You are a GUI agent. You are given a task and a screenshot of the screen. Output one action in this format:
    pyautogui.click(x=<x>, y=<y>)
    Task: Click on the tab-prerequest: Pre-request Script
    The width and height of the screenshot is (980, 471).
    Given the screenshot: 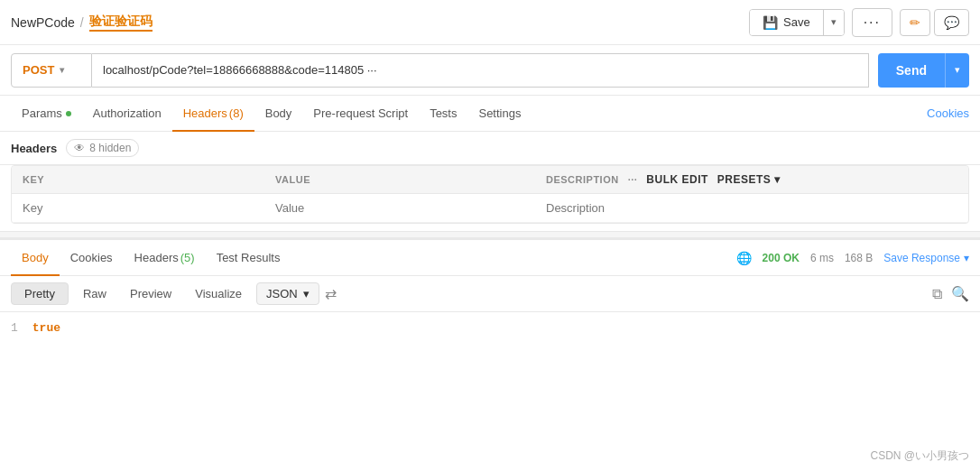 What is the action you would take?
    pyautogui.click(x=361, y=114)
    